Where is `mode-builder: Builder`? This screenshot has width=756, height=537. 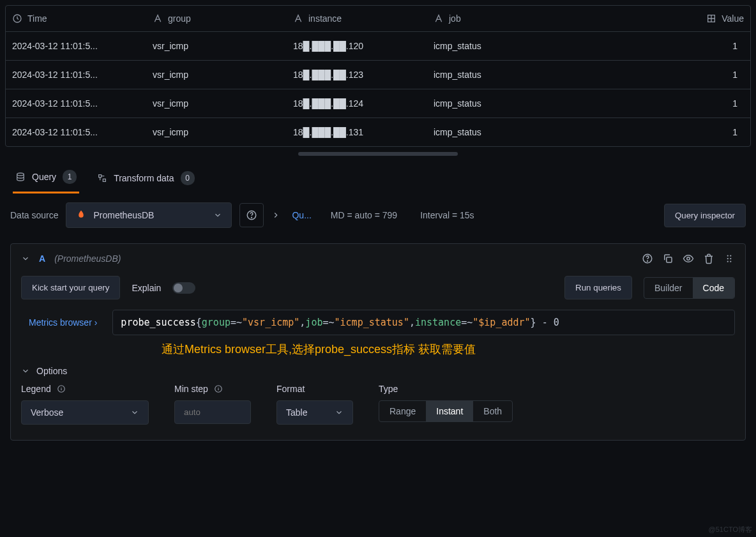 mode-builder: Builder is located at coordinates (669, 288).